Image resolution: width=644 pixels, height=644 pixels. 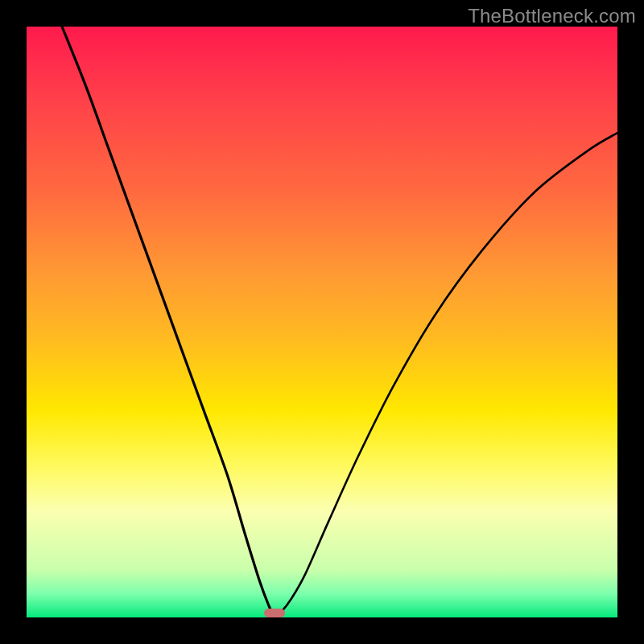 I want to click on watermark-text: TheBottleneck.com, so click(x=552, y=16).